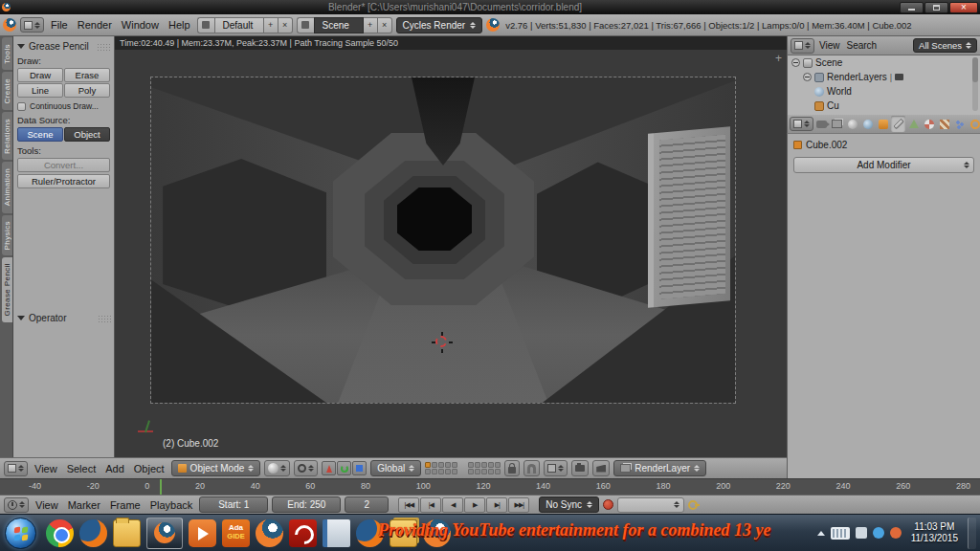 Image resolution: width=980 pixels, height=551 pixels. Describe the element at coordinates (367, 505) in the screenshot. I see `current-frame-field: 2` at that location.